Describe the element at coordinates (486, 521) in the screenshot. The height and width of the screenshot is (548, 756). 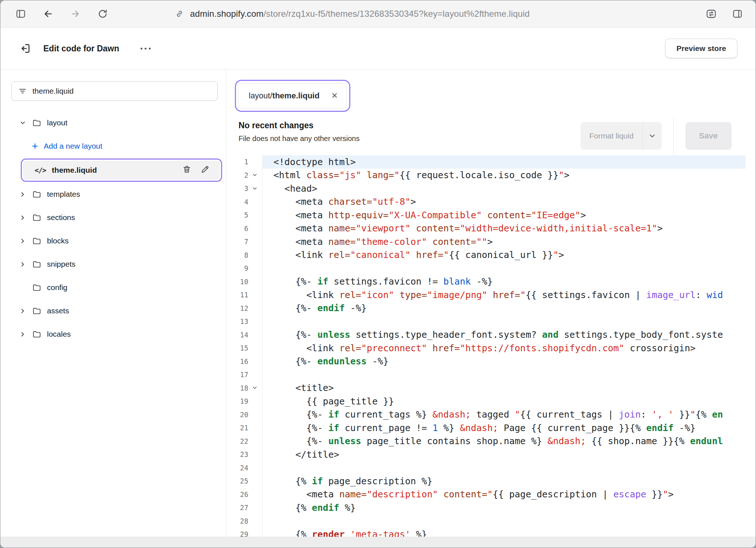
I see `code-line: 28` at that location.